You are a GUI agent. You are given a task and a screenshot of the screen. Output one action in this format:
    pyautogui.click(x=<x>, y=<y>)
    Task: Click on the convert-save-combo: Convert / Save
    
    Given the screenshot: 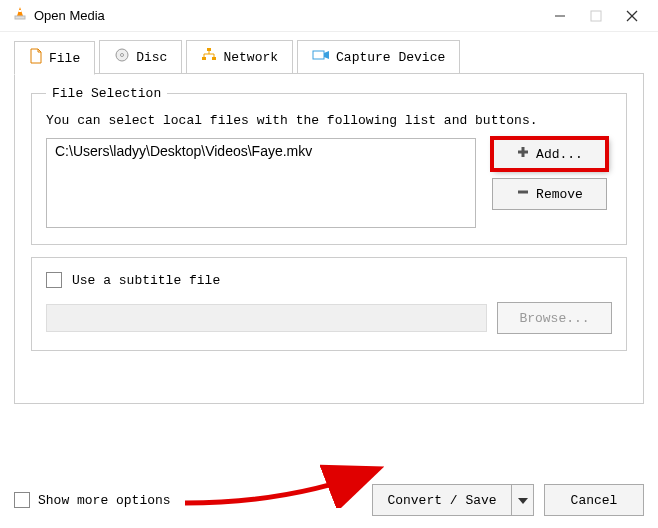 What is the action you would take?
    pyautogui.click(x=453, y=500)
    